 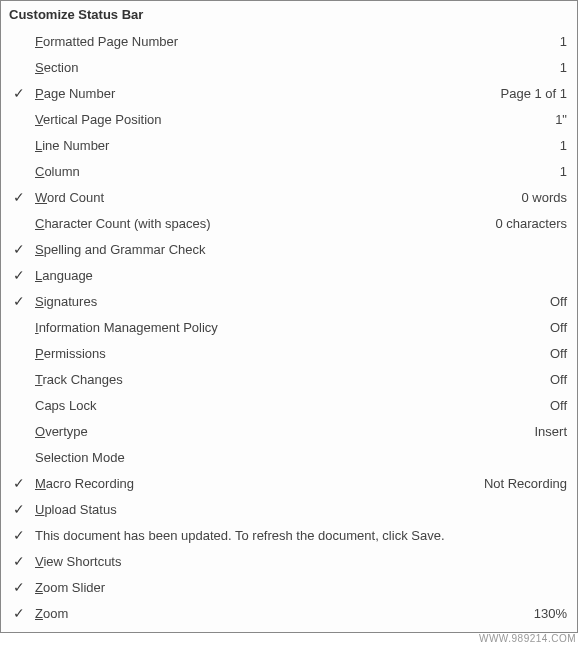 I want to click on menu-item: ✓View Shortcuts, so click(x=289, y=561).